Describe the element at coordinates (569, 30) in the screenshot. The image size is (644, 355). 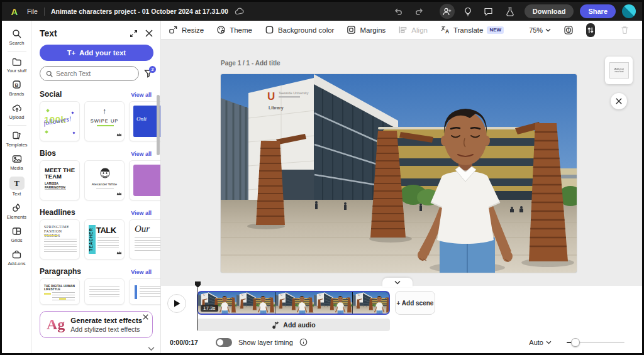
I see `page-overview-button: 1` at that location.